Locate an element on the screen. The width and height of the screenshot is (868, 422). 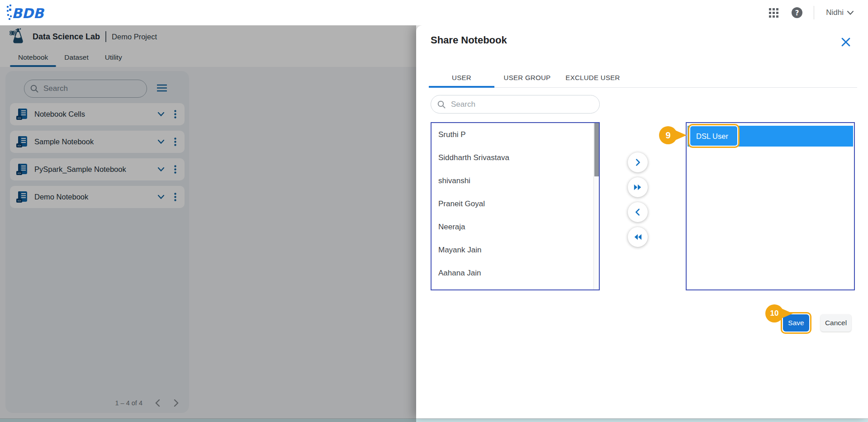
annotation-pointer-icon is located at coordinates (673, 135).